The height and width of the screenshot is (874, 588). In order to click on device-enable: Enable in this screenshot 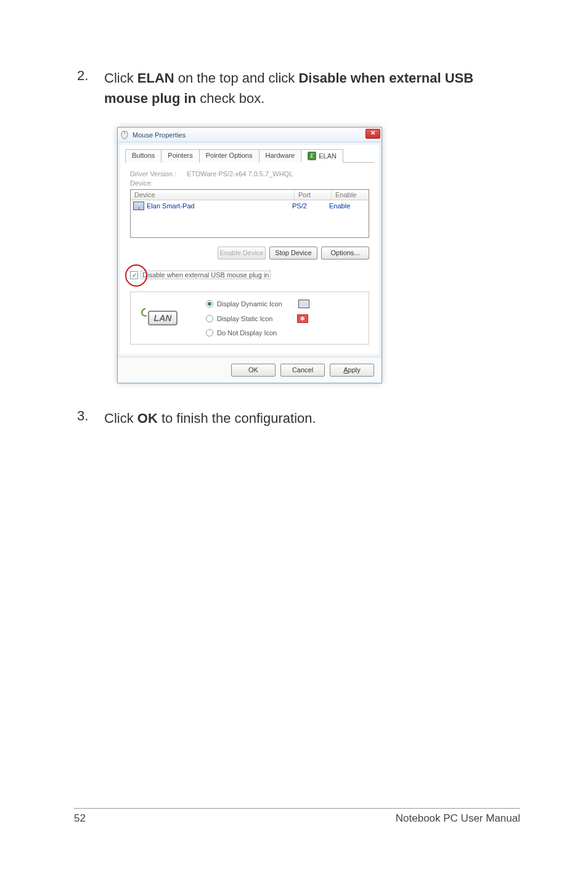, I will do `click(348, 206)`.